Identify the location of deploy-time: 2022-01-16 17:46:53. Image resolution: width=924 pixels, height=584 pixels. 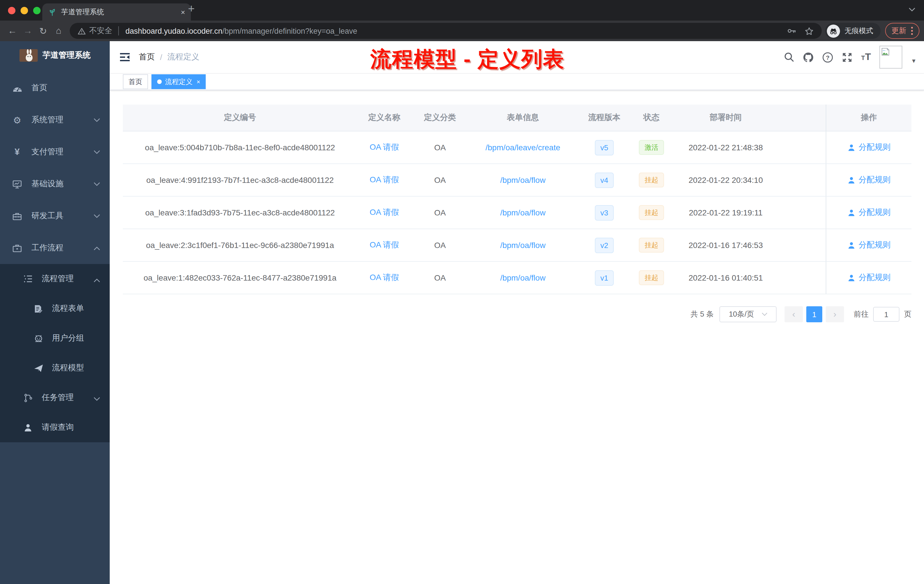
(726, 245).